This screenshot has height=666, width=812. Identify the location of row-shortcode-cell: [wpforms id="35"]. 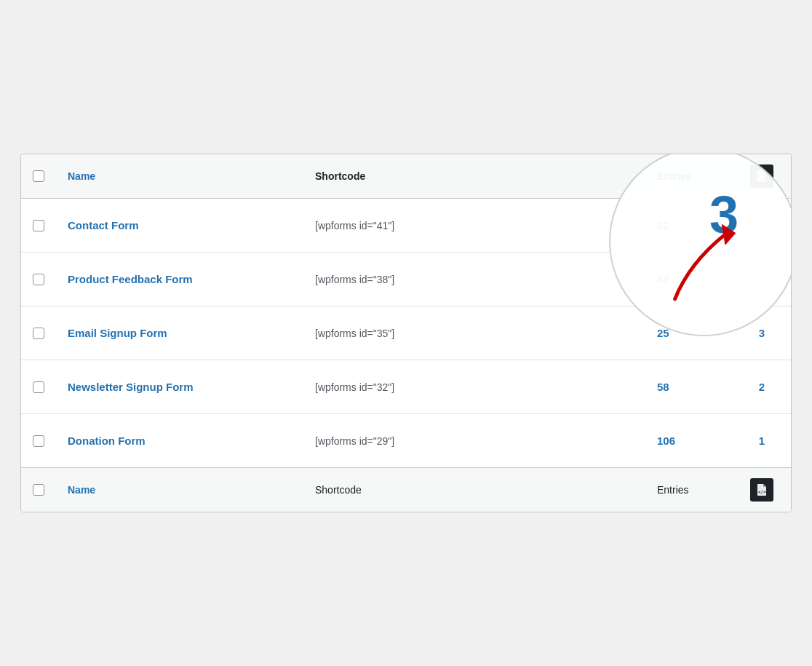
(474, 333).